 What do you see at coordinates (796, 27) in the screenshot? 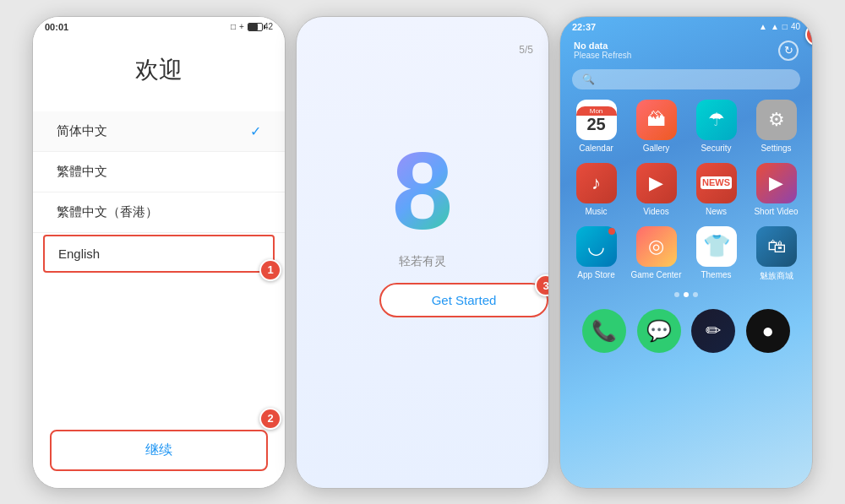
I see `battery-level-phone3: 40` at bounding box center [796, 27].